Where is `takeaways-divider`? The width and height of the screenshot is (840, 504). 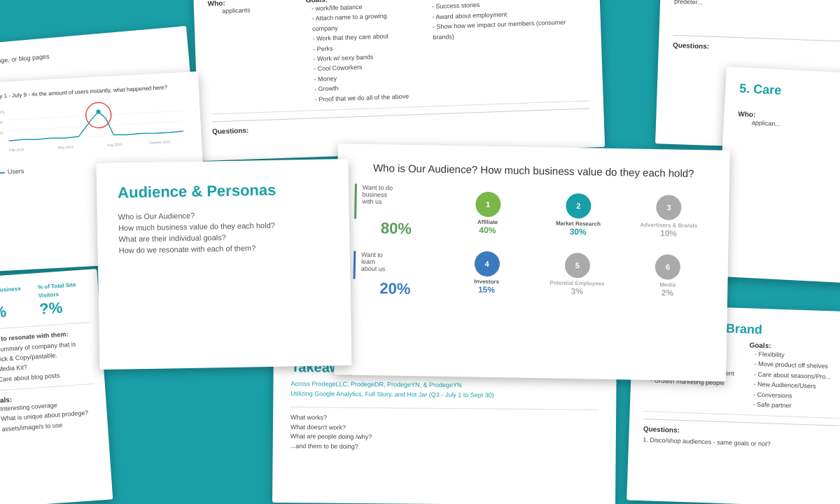
takeaways-divider is located at coordinates (444, 409).